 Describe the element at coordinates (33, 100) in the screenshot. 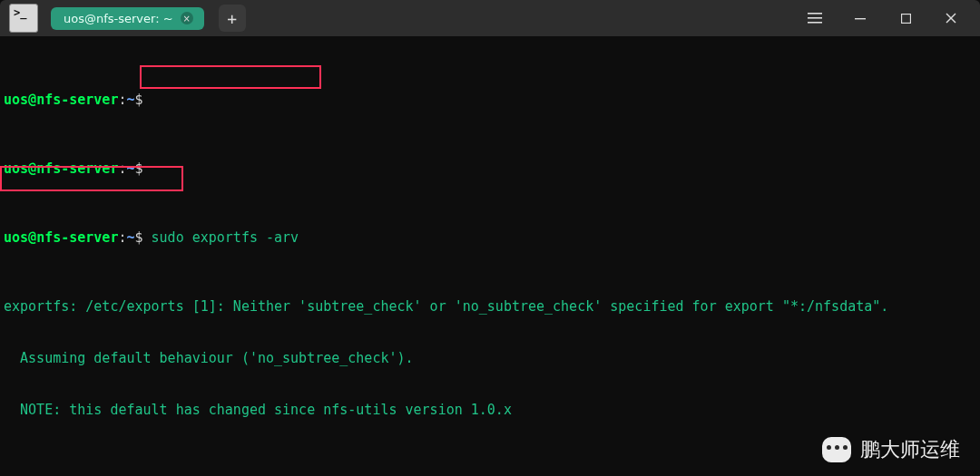

I see `prompt-at: @` at that location.